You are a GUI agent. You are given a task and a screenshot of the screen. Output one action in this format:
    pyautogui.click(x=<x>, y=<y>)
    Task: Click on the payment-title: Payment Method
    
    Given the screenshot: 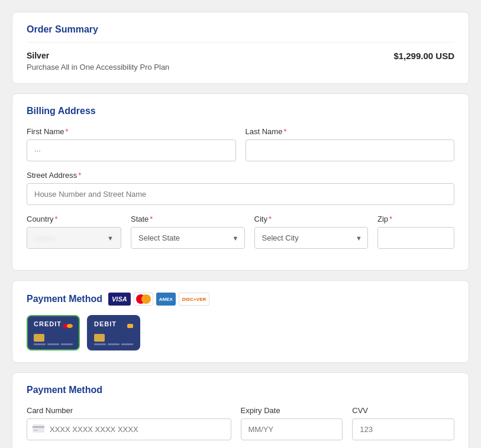 What is the action you would take?
    pyautogui.click(x=64, y=299)
    